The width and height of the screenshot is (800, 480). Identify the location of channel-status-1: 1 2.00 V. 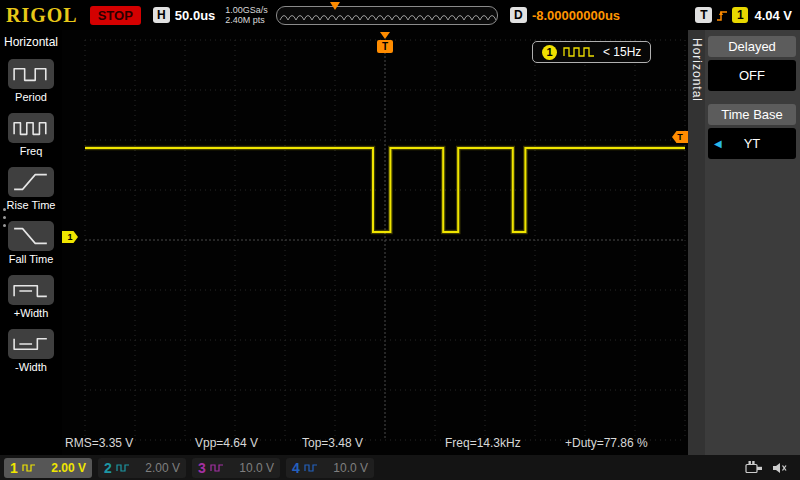
(48, 468).